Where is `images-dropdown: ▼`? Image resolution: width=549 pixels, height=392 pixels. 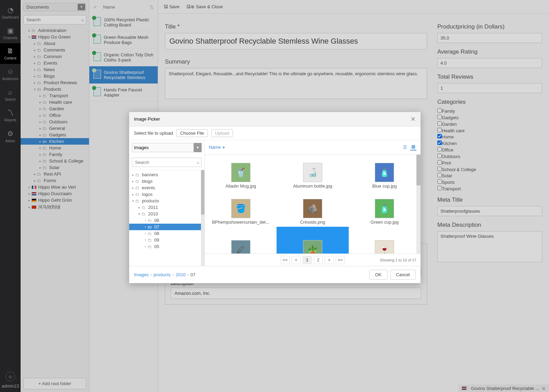
images-dropdown: ▼ is located at coordinates (167, 148).